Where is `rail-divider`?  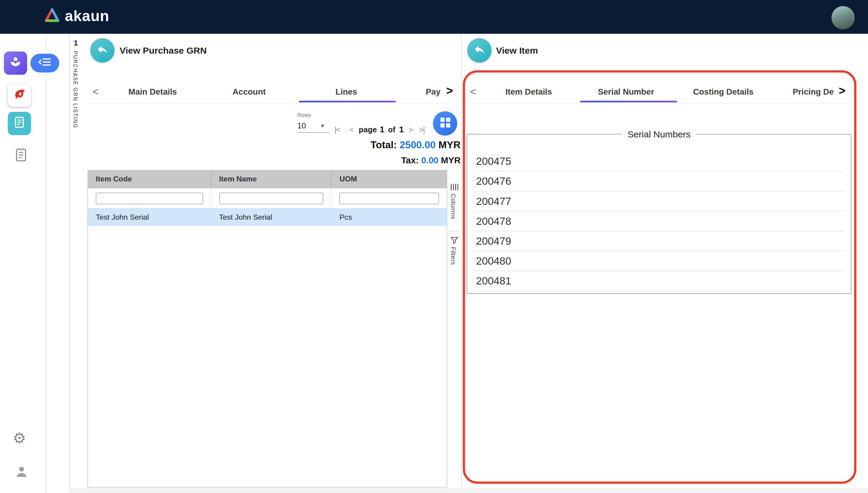
rail-divider is located at coordinates (70, 263).